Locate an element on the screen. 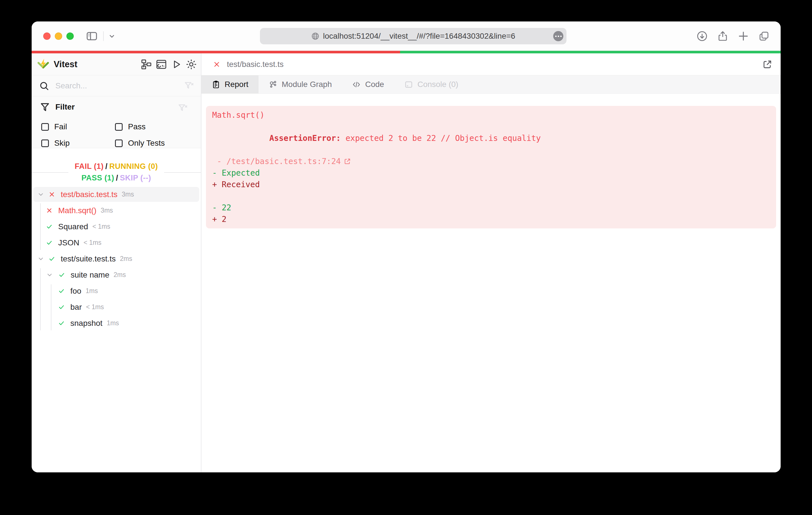 The width and height of the screenshot is (812, 515). vitest-logo-icon is located at coordinates (43, 64).